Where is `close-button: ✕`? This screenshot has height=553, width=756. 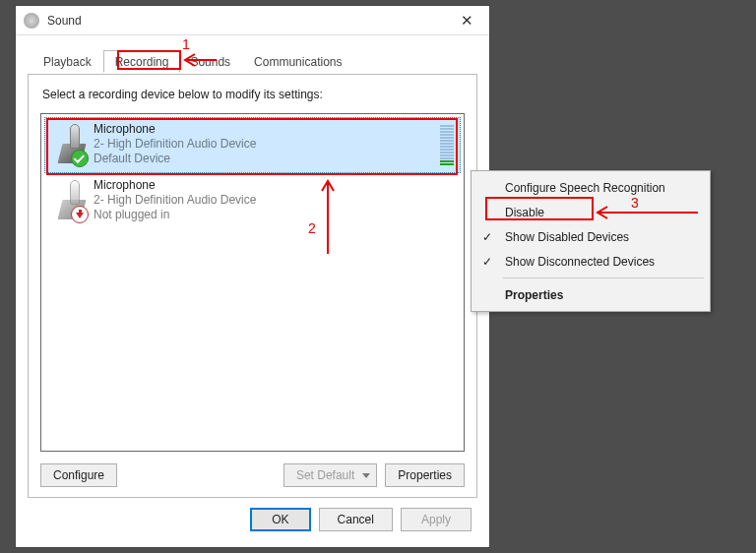
close-button: ✕ is located at coordinates (467, 21).